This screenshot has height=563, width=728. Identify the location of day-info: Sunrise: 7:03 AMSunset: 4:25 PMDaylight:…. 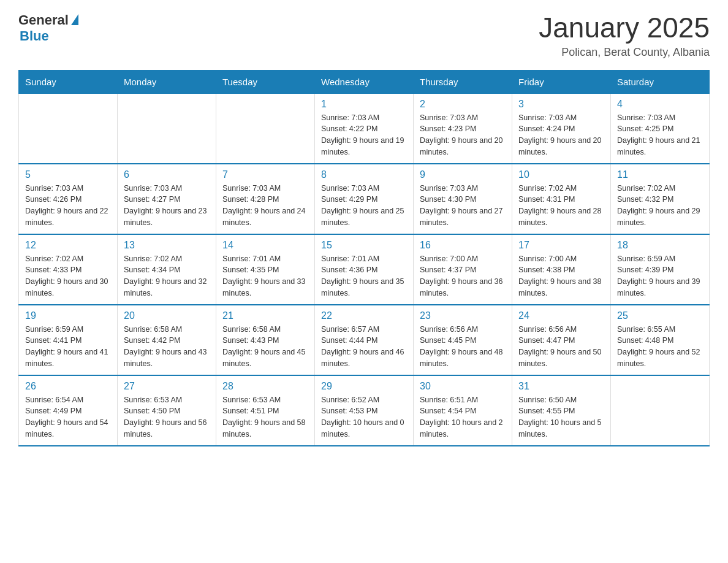
(660, 135).